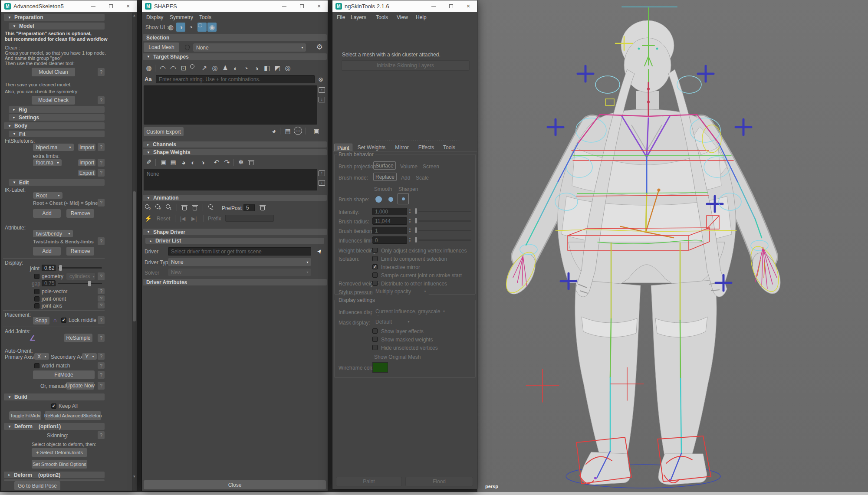 The width and height of the screenshot is (868, 495). Describe the element at coordinates (135, 256) in the screenshot. I see `scrollbar-thumb` at that location.